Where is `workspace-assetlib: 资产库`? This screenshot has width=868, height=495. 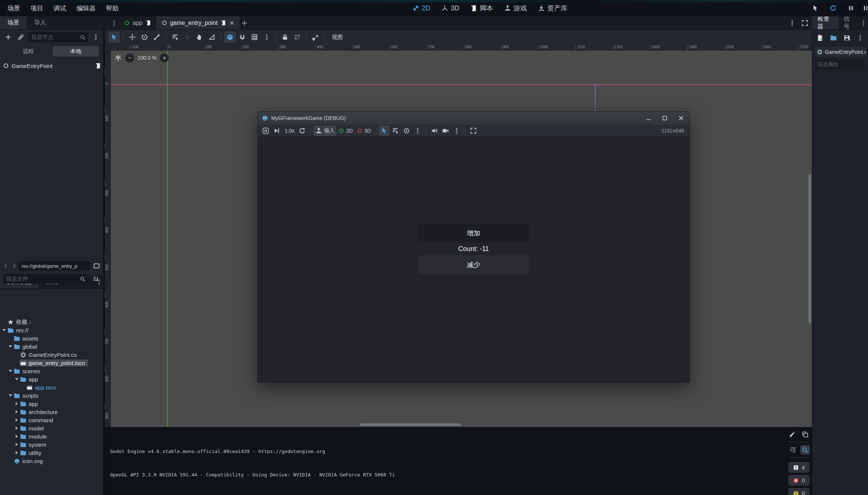 workspace-assetlib: 资产库 is located at coordinates (553, 8).